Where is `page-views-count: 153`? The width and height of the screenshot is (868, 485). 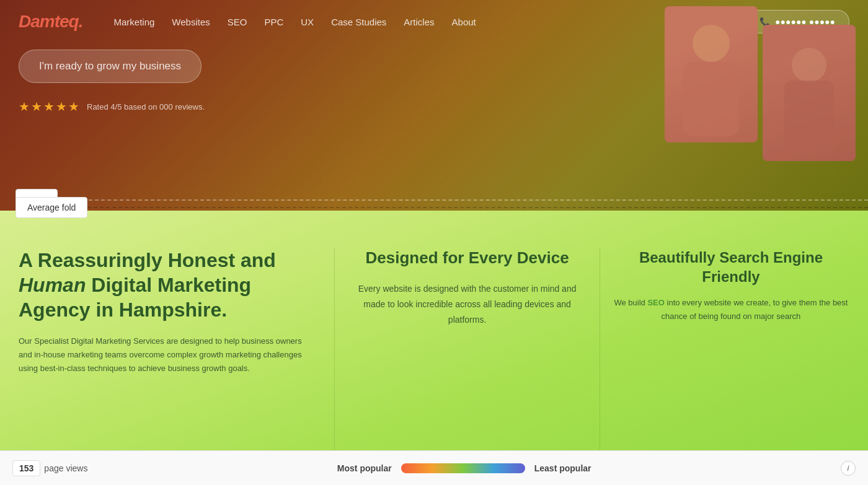
page-views-count: 153 is located at coordinates (26, 468).